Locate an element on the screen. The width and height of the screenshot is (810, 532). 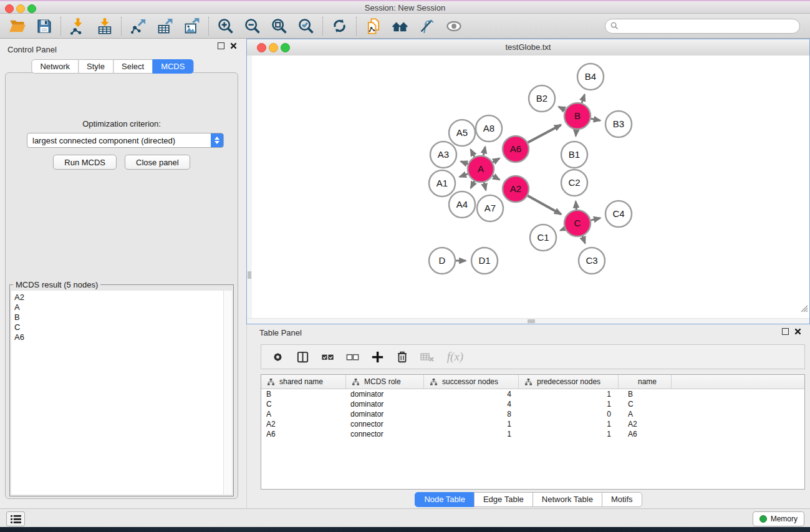
graph-node-C3: C3 is located at coordinates (592, 261).